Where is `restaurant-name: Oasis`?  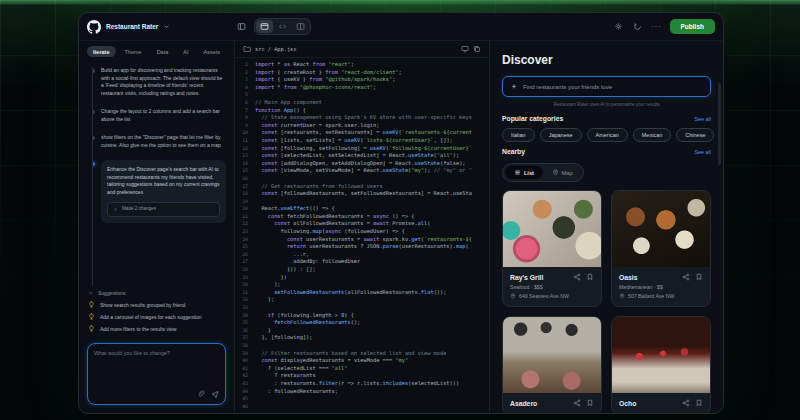
restaurant-name: Oasis is located at coordinates (648, 278).